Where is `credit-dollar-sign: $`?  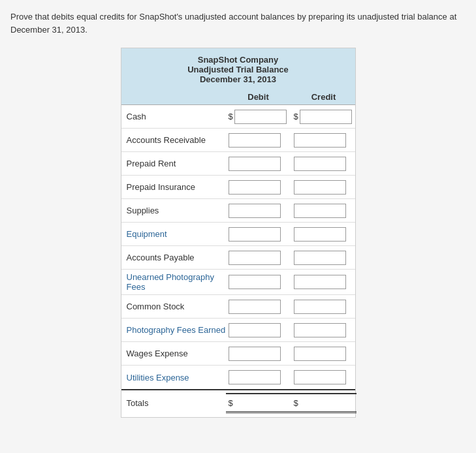 credit-dollar-sign: $ is located at coordinates (296, 116).